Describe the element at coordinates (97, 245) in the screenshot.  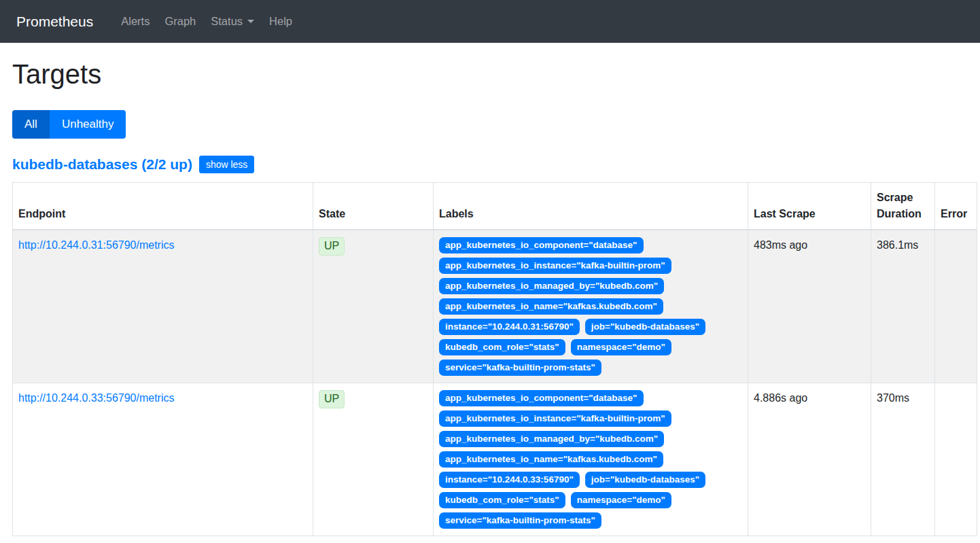
I see `endpoint-link: http://10.244.0.31:56790/metrics` at that location.